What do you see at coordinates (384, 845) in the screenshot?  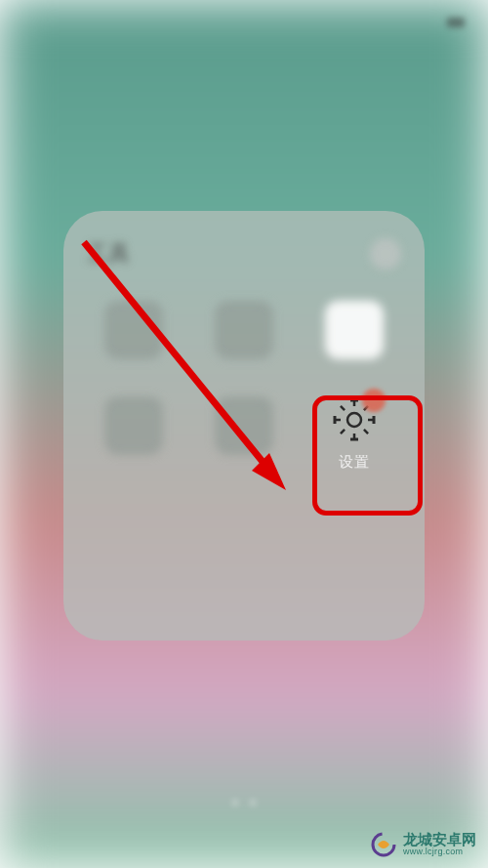 I see `watermark-logo-icon` at bounding box center [384, 845].